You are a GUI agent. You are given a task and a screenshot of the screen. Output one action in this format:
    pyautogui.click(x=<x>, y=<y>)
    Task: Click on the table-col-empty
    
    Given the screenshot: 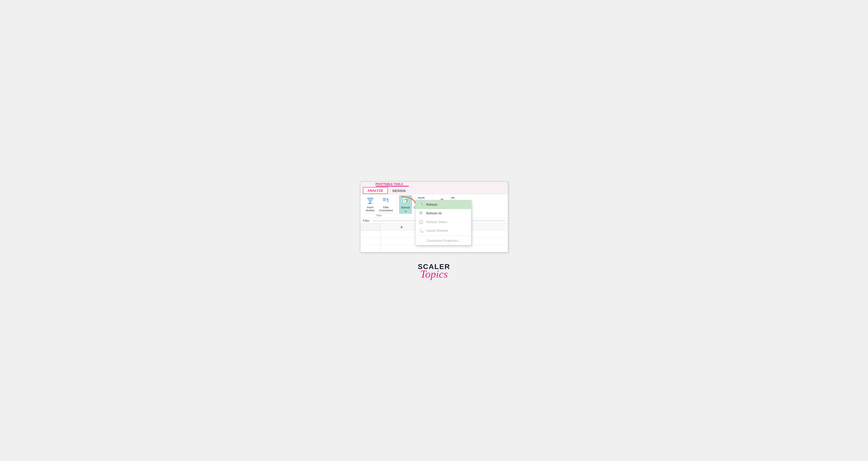 What is the action you would take?
    pyautogui.click(x=487, y=238)
    